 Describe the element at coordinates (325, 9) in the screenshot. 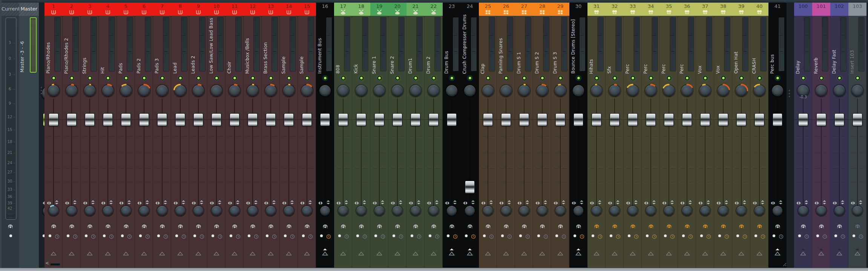

I see `track-header: 16` at that location.